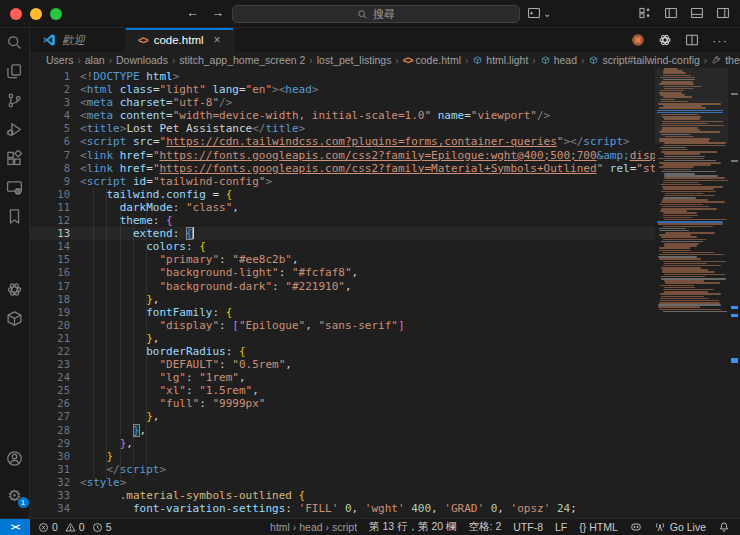 The height and width of the screenshot is (535, 740). Describe the element at coordinates (242, 60) in the screenshot. I see `breadcrumb-item: stitch_app_home_screen 2` at that location.